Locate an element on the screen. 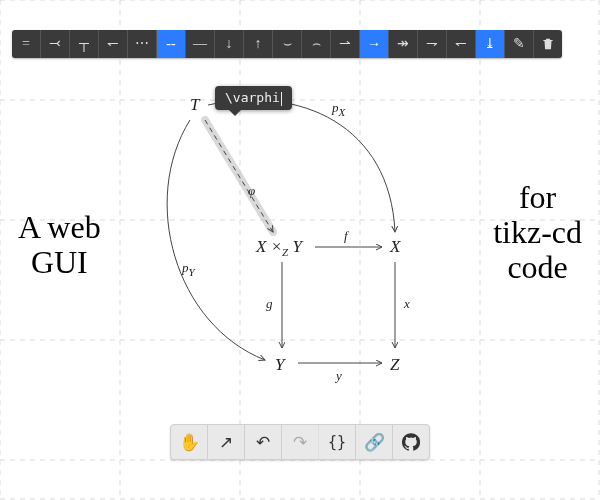 The width and height of the screenshot is (600, 500). export-code: {} is located at coordinates (338, 442).